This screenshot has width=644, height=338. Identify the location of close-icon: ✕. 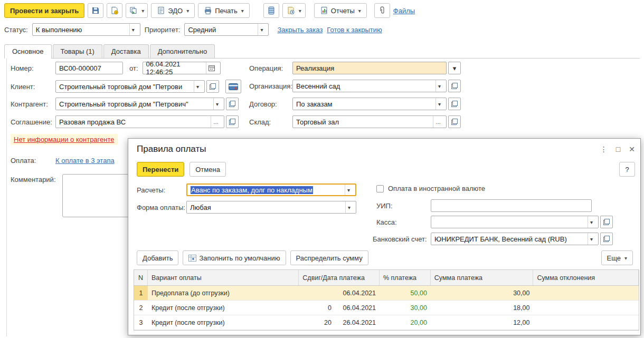
(632, 149).